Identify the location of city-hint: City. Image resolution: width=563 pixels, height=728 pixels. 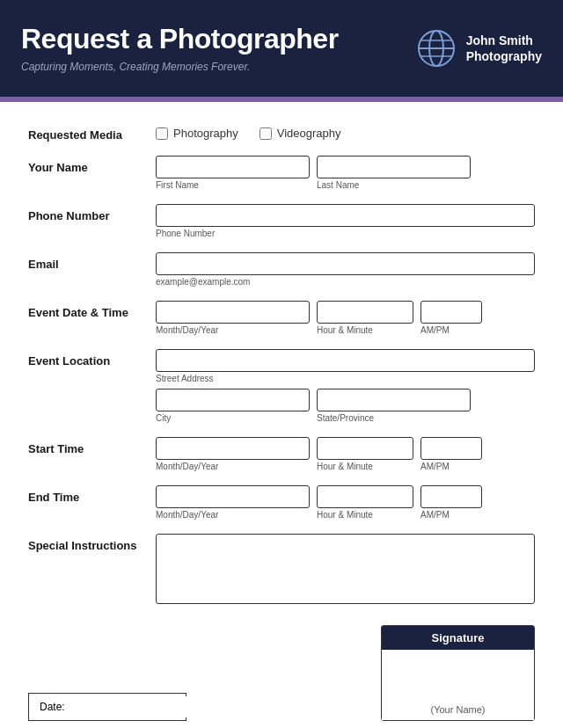
(232, 419).